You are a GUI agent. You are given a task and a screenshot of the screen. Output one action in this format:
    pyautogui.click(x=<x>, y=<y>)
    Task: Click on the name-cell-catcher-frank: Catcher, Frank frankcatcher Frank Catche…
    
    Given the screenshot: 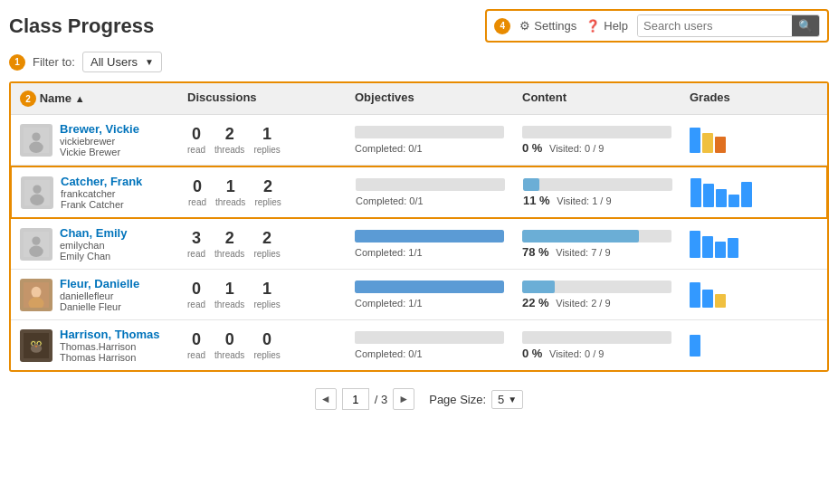 What is the action you would take?
    pyautogui.click(x=96, y=192)
    